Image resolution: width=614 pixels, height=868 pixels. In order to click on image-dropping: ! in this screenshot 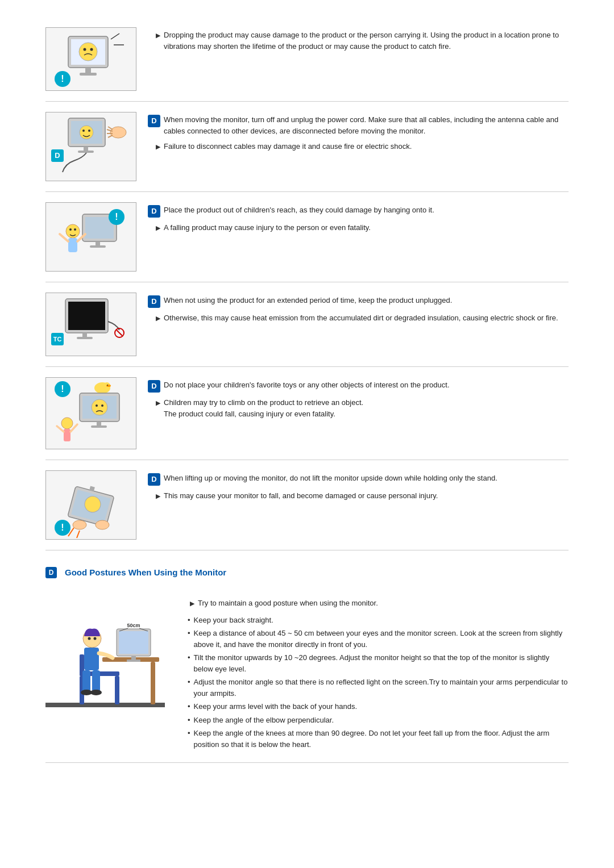, I will do `click(91, 59)`.